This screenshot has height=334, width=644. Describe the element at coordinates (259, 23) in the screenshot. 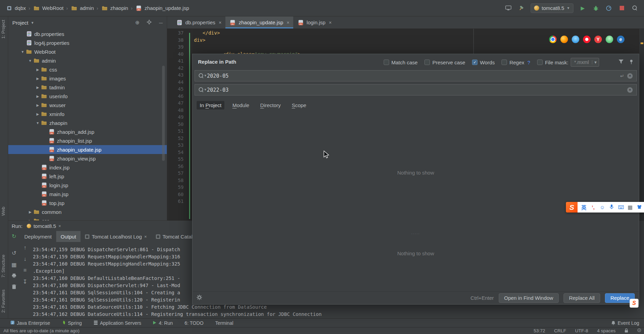

I see `tab-zhaopin-update-jsp: jsp zhaopin_update.jsp ×` at that location.